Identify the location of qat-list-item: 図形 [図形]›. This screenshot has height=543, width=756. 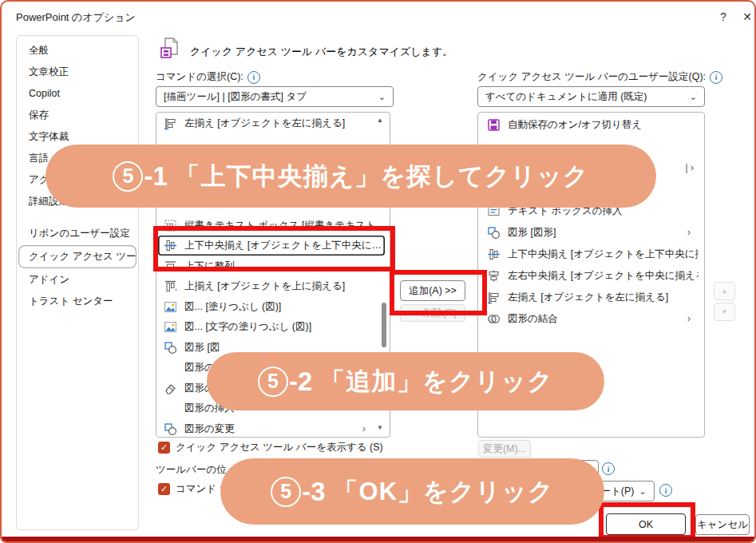
(590, 232).